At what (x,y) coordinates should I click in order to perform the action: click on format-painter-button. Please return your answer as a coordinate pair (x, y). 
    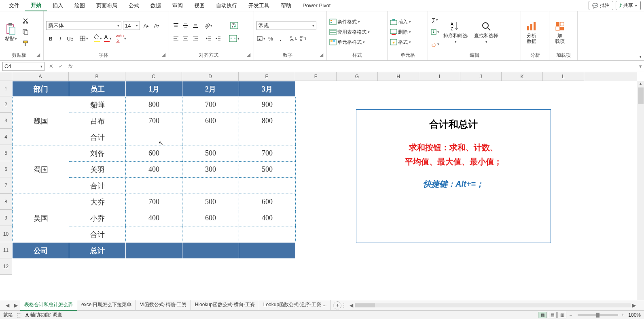
    Looking at the image, I should click on (25, 43).